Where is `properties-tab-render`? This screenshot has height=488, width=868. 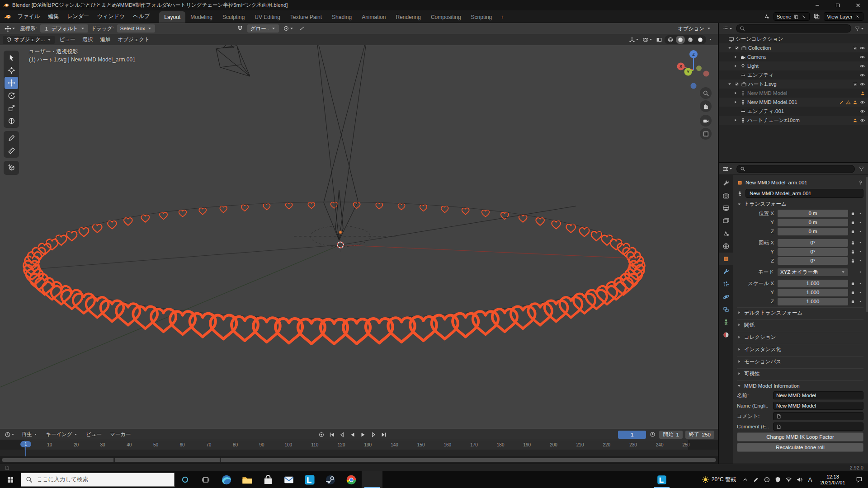 properties-tab-render is located at coordinates (726, 196).